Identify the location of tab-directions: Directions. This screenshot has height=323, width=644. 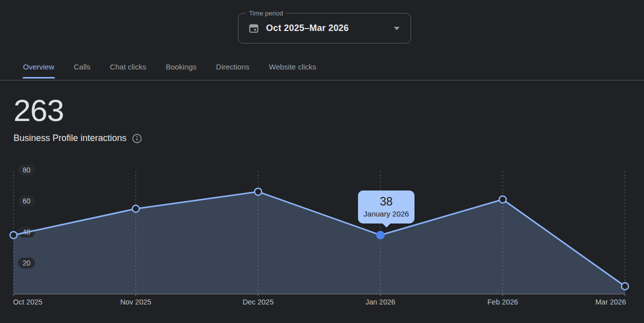
(233, 71).